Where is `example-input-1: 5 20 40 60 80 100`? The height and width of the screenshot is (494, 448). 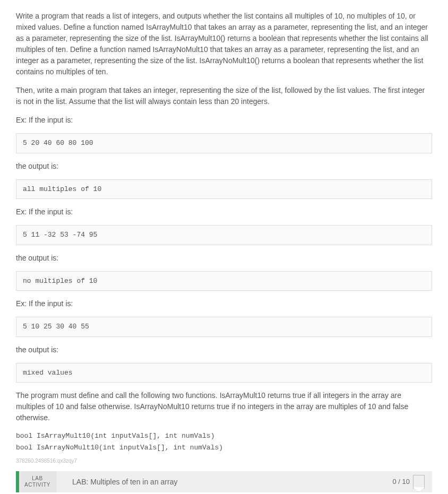
example-input-1: 5 20 40 60 80 100 is located at coordinates (224, 143).